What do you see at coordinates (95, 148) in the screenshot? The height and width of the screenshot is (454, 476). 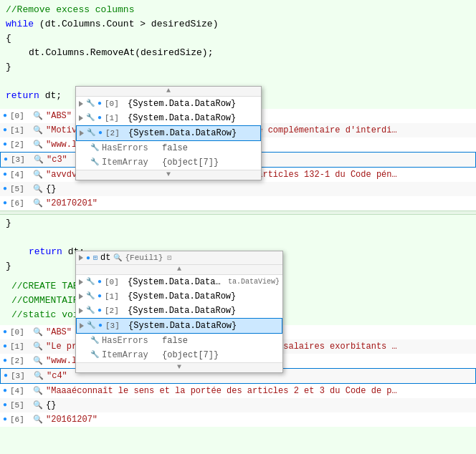 I see `wrench-icon-has: 🔧` at bounding box center [95, 148].